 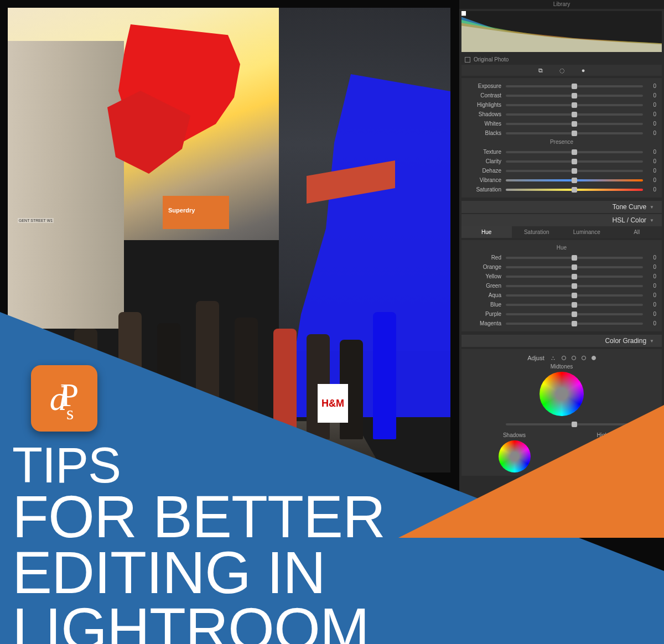 What do you see at coordinates (338, 517) in the screenshot?
I see `headline-line-2: FOR BETTER` at bounding box center [338, 517].